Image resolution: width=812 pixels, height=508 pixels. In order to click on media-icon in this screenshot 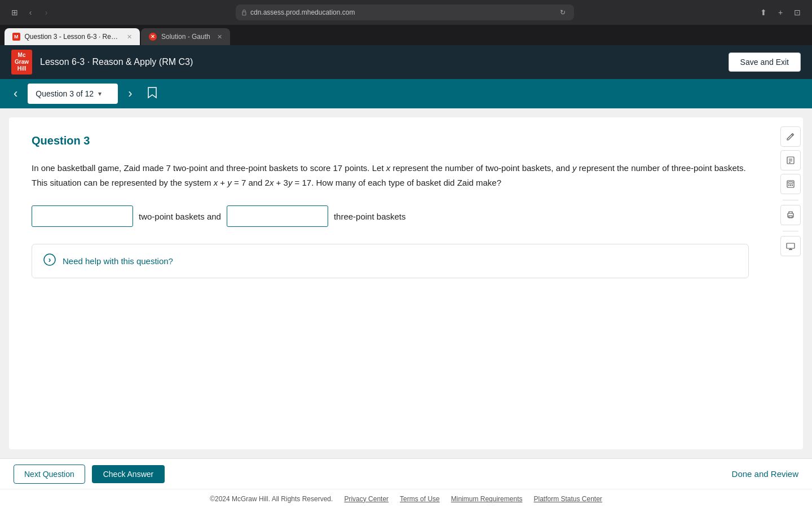, I will do `click(791, 246)`.